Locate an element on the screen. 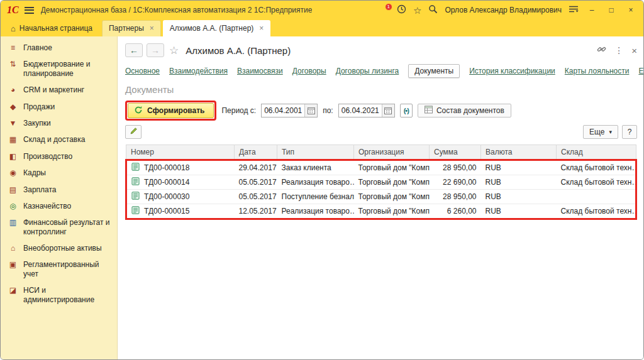 The width and height of the screenshot is (644, 360). tab-partners: Партнеры × is located at coordinates (131, 28).